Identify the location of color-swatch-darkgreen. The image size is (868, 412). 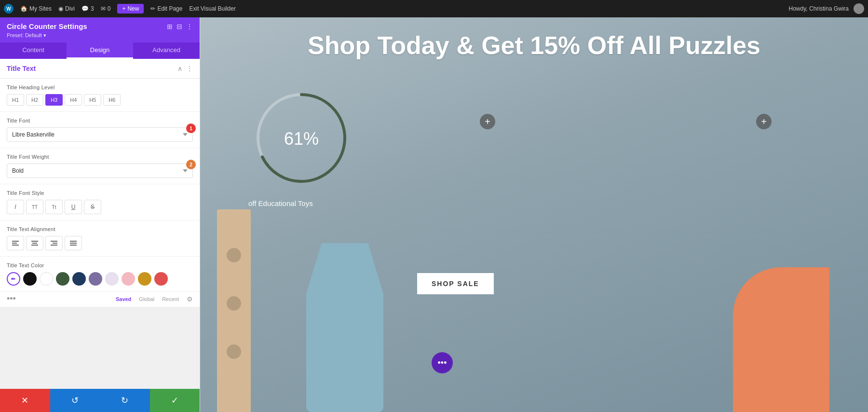
(63, 279).